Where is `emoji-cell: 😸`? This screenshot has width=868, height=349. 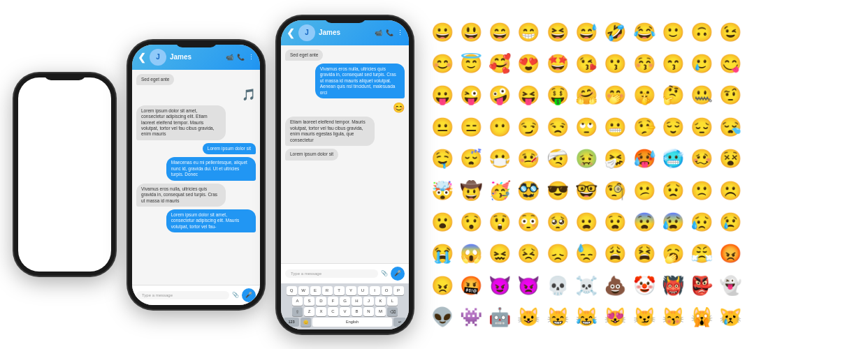
emoji-cell: 😸 is located at coordinates (558, 317).